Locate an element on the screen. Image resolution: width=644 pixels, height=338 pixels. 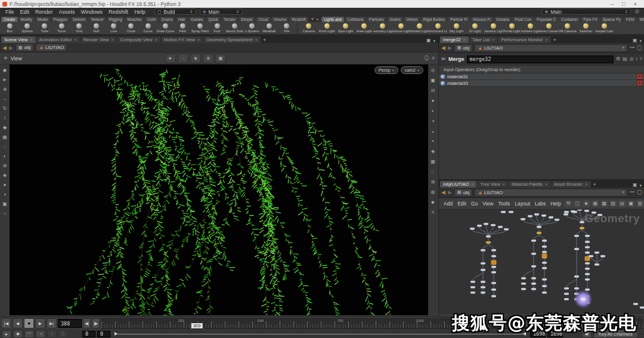
shelf-tool: Line is located at coordinates (113, 27).